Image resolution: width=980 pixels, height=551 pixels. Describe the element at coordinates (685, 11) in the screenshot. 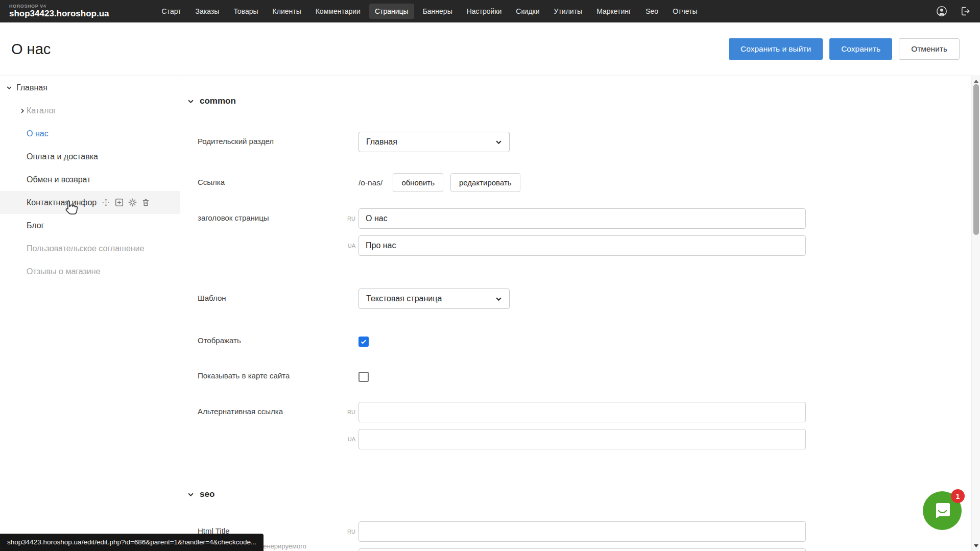

I see `nav-item-reports: Отчеты` at that location.